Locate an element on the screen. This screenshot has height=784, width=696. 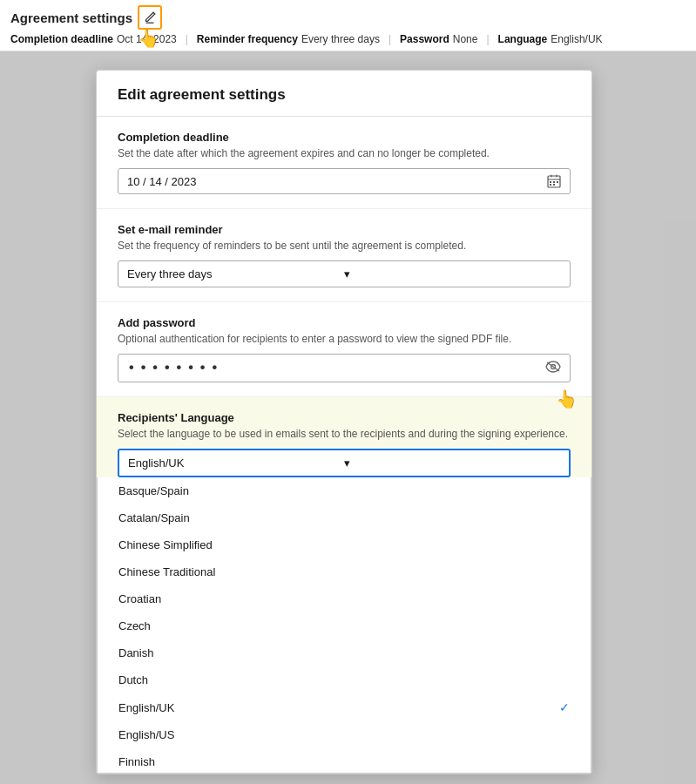
language-value: English/UK is located at coordinates (577, 39).